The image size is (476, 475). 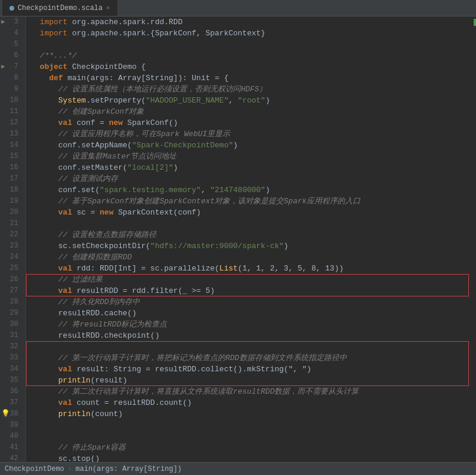 I want to click on gutter-line: 15, so click(x=11, y=157).